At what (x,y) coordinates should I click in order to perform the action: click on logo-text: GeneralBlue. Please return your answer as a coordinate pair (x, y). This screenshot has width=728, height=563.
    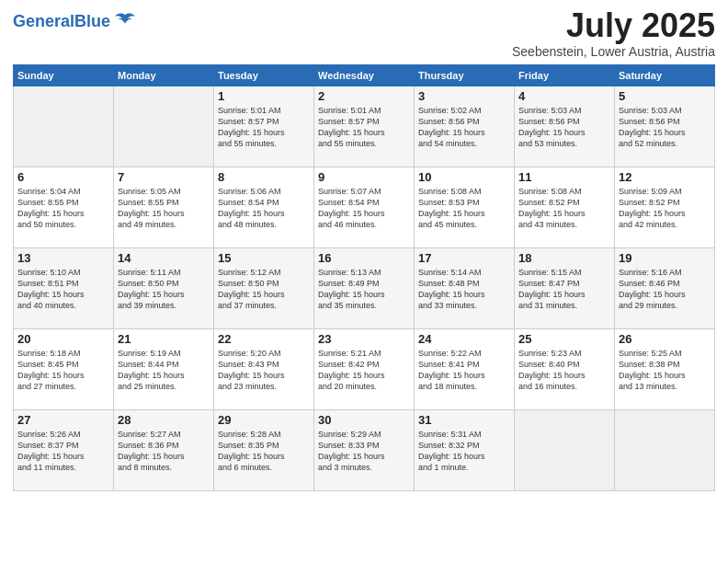
    Looking at the image, I should click on (62, 22).